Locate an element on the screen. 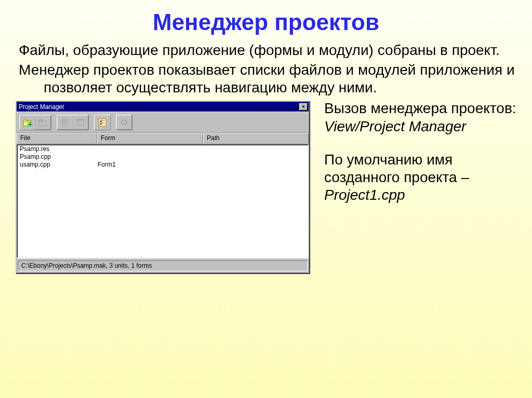  right-para-1-plain: Вызов менеджера проектов: is located at coordinates (420, 108).